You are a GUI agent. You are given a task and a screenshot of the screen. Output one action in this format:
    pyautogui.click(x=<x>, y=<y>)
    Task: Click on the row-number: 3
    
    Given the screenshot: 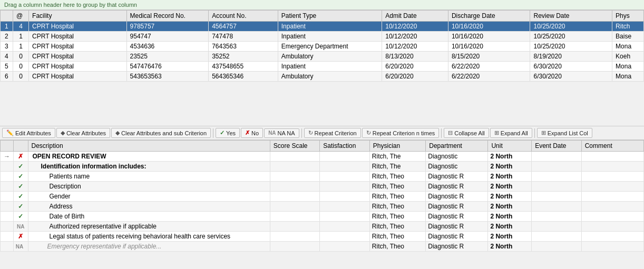 What is the action you would take?
    pyautogui.click(x=7, y=46)
    